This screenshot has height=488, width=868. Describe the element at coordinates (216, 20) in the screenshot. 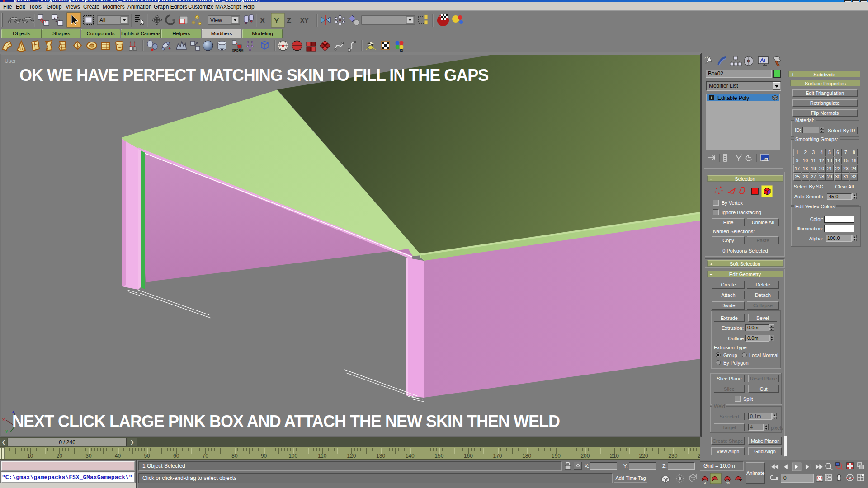

I see `svg-text: View` at that location.